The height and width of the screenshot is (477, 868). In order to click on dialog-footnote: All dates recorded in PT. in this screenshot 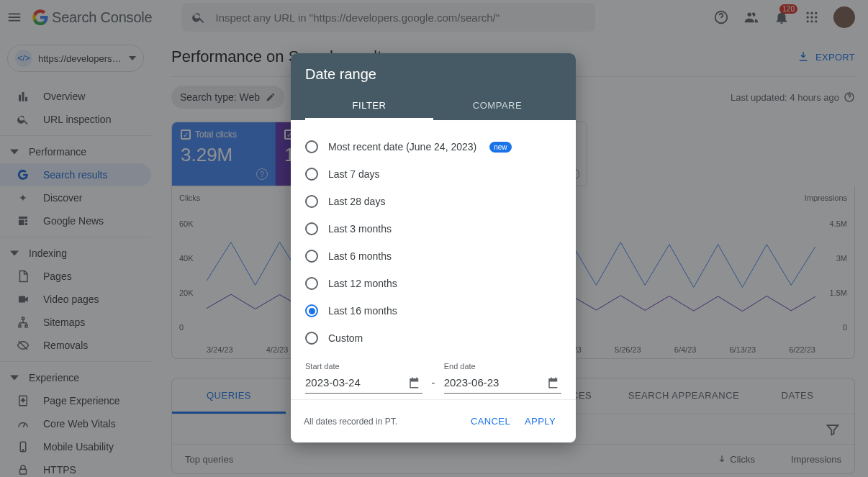, I will do `click(384, 422)`.